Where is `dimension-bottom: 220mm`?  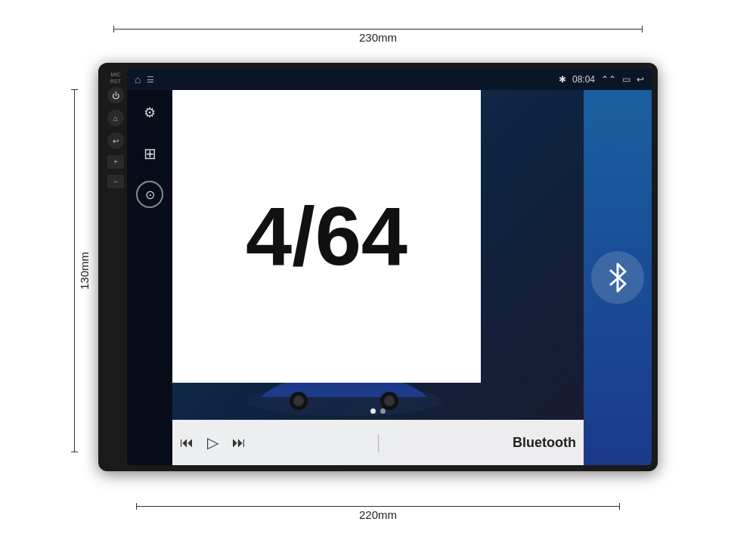 dimension-bottom: 220mm is located at coordinates (378, 507).